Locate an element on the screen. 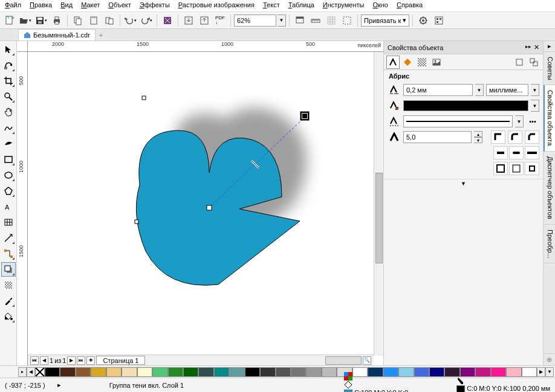  options-button is located at coordinates (423, 21).